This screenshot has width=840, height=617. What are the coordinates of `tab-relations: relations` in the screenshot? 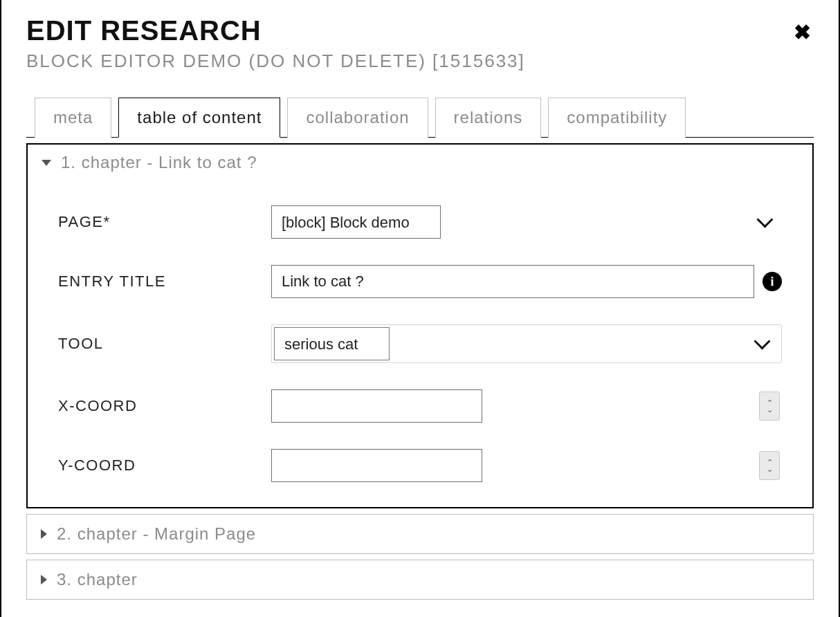 It's located at (489, 118).